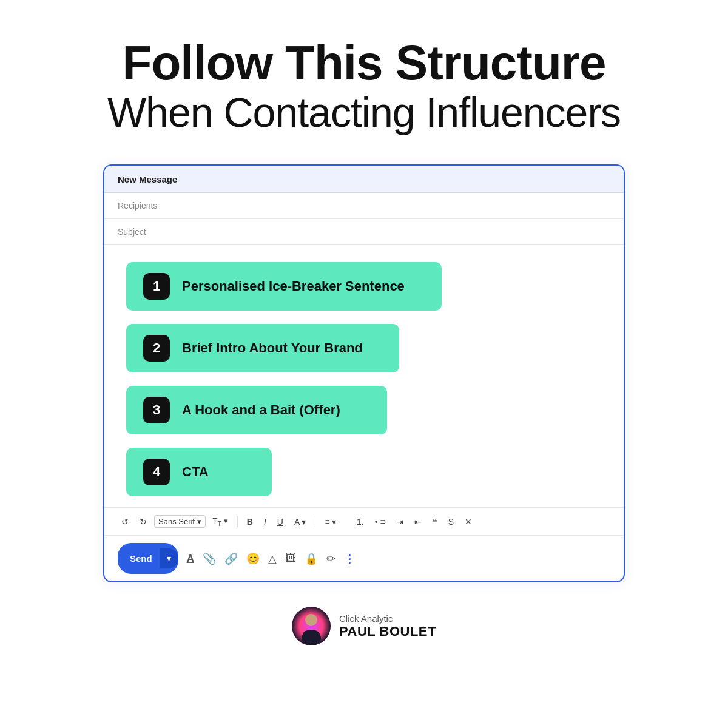  What do you see at coordinates (364, 86) in the screenshot?
I see `page-title: Follow This Structure When Contacting In…` at bounding box center [364, 86].